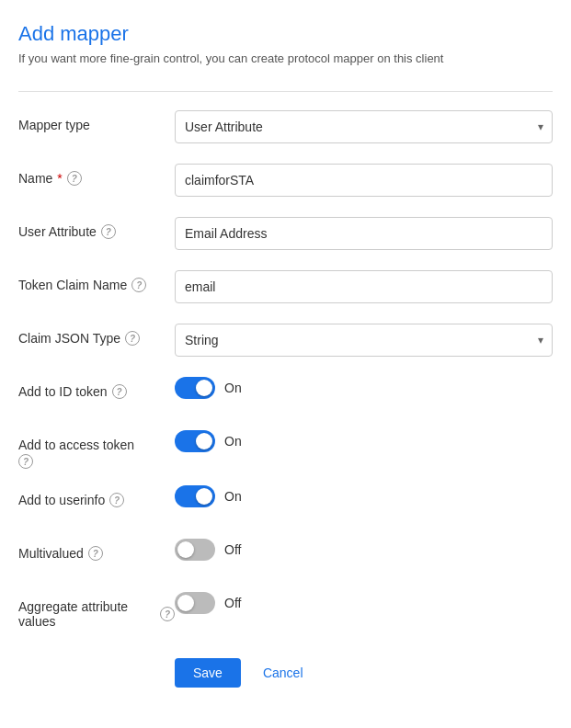 The image size is (571, 728). I want to click on aggregate-slider, so click(195, 603).